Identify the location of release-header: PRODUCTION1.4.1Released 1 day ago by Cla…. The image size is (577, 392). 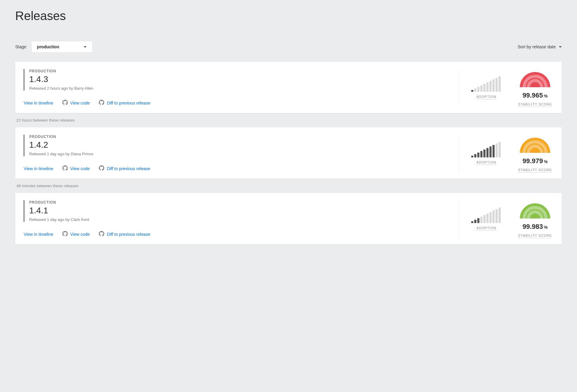
(236, 211).